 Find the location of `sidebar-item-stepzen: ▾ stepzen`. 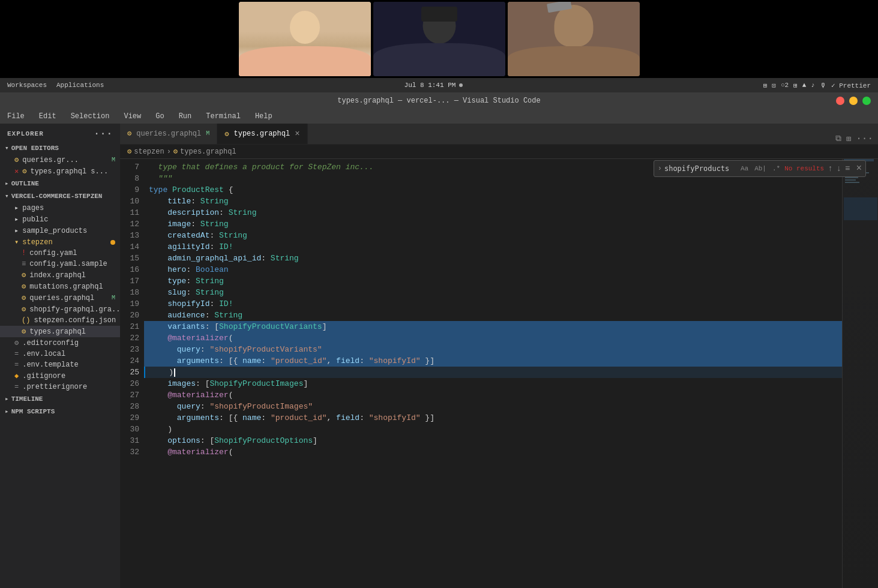

sidebar-item-stepzen: ▾ stepzen is located at coordinates (60, 242).